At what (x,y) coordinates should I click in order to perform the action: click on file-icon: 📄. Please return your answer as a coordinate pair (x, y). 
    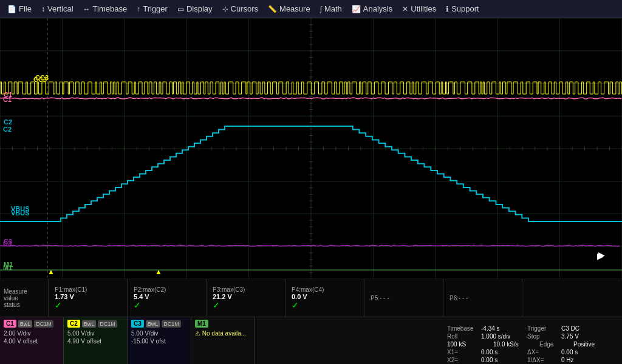
    Looking at the image, I should click on (12, 9).